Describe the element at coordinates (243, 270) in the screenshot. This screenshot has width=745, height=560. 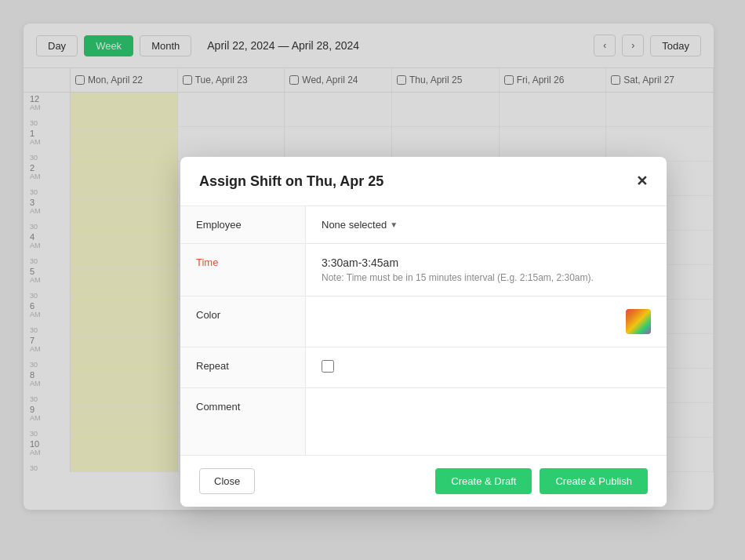
I see `time-label: Time` at that location.